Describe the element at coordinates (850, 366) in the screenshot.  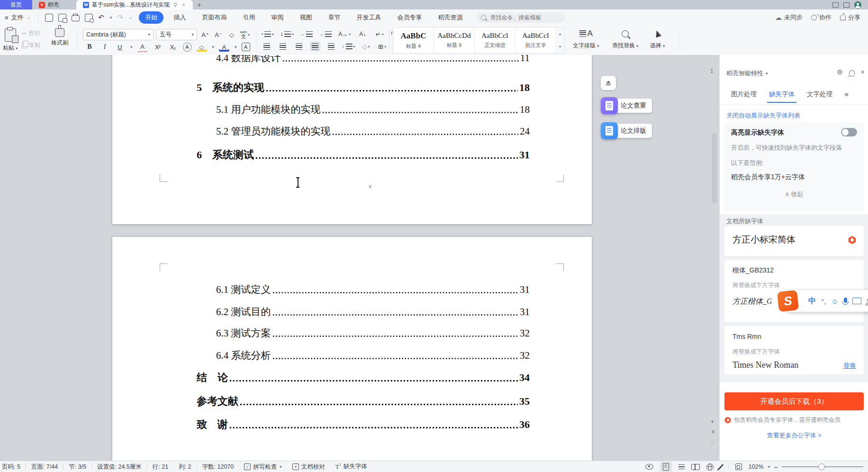
I see `replace-link: 替换` at that location.